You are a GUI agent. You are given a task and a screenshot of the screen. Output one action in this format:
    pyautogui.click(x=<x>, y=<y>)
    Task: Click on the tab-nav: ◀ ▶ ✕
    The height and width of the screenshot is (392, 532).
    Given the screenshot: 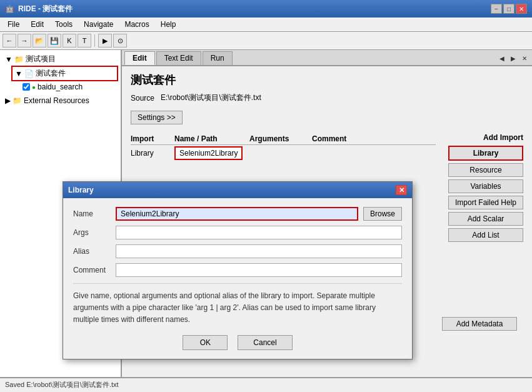 What is the action you would take?
    pyautogui.click(x=513, y=59)
    